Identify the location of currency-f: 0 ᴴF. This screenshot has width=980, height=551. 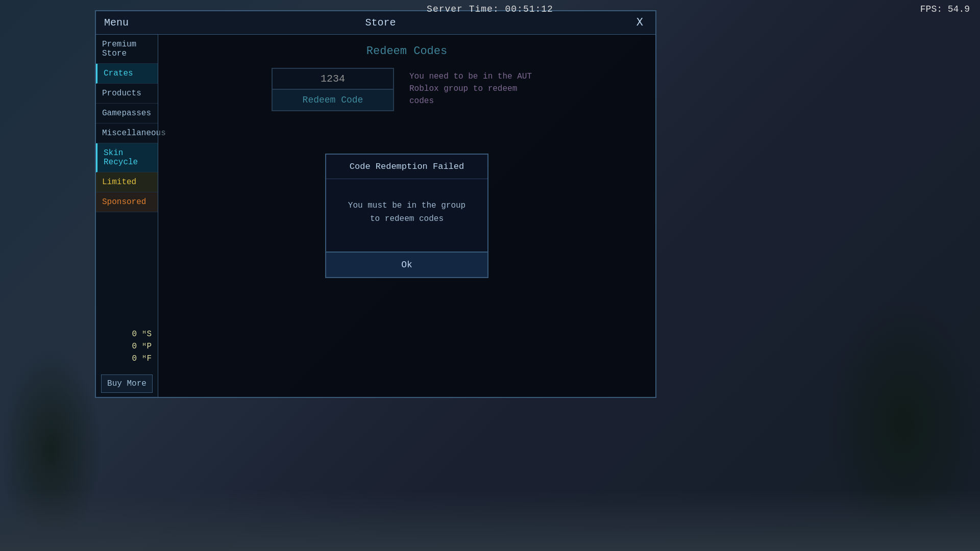
(127, 358).